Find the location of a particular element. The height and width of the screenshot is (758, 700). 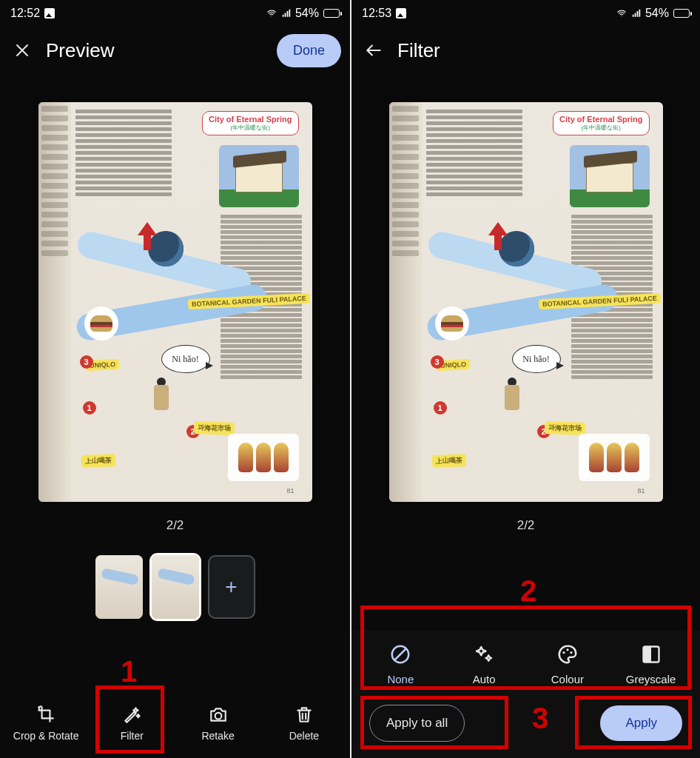

status-time: 12:53 is located at coordinates (377, 13).